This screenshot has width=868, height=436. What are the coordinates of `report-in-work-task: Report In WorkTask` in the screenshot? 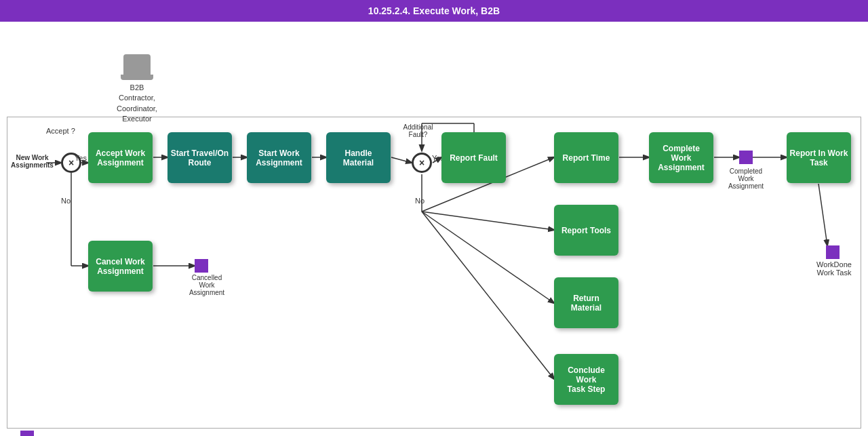 It's located at (819, 157).